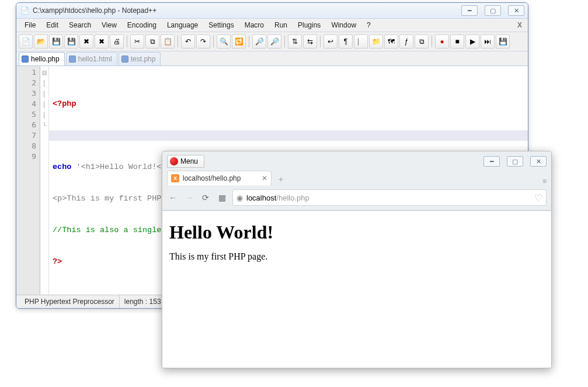 This screenshot has height=387, width=588. I want to click on replace-icon: 🔁, so click(239, 42).